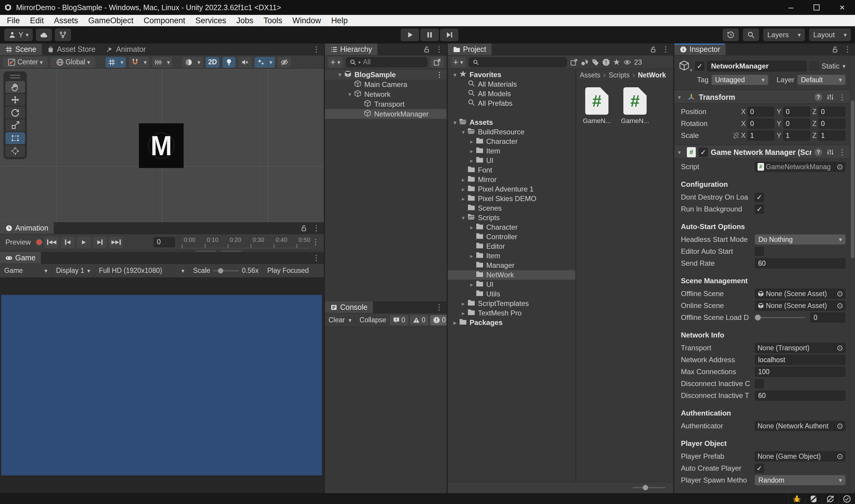  I want to click on overlay-drag-handle, so click(15, 77).